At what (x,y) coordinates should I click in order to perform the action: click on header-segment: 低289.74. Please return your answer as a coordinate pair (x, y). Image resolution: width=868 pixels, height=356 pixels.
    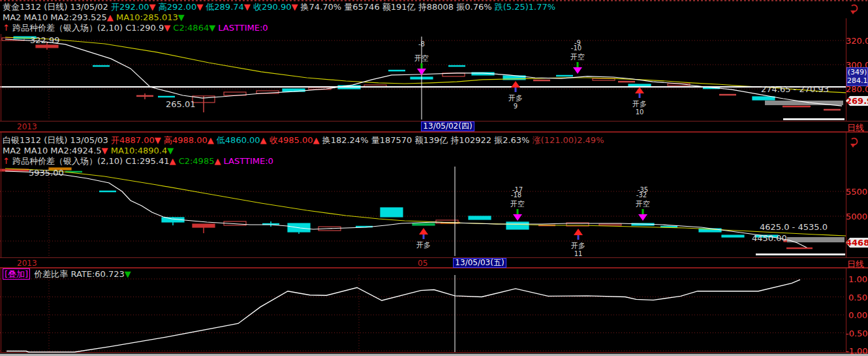
    Looking at the image, I should click on (225, 7).